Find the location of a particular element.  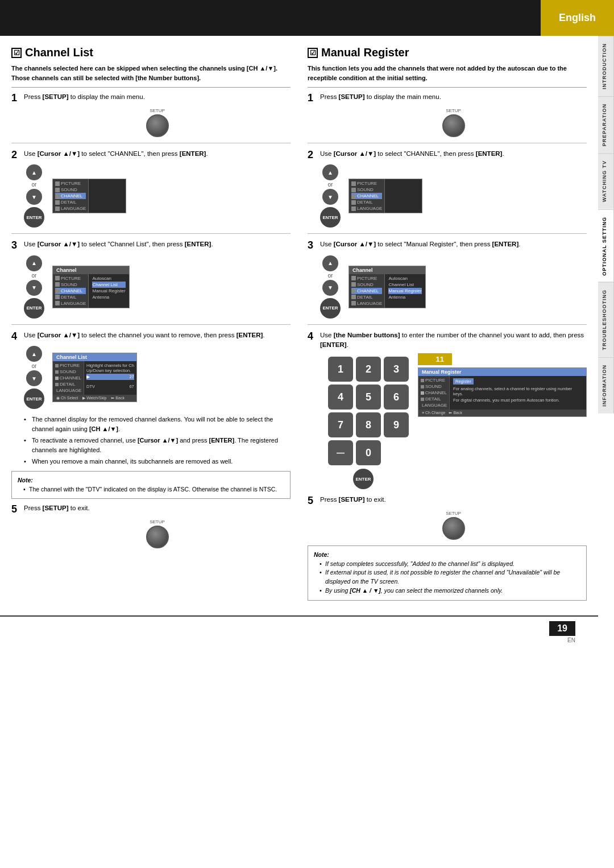

mr-s3-manualreg: Manual Register is located at coordinates (405, 291).